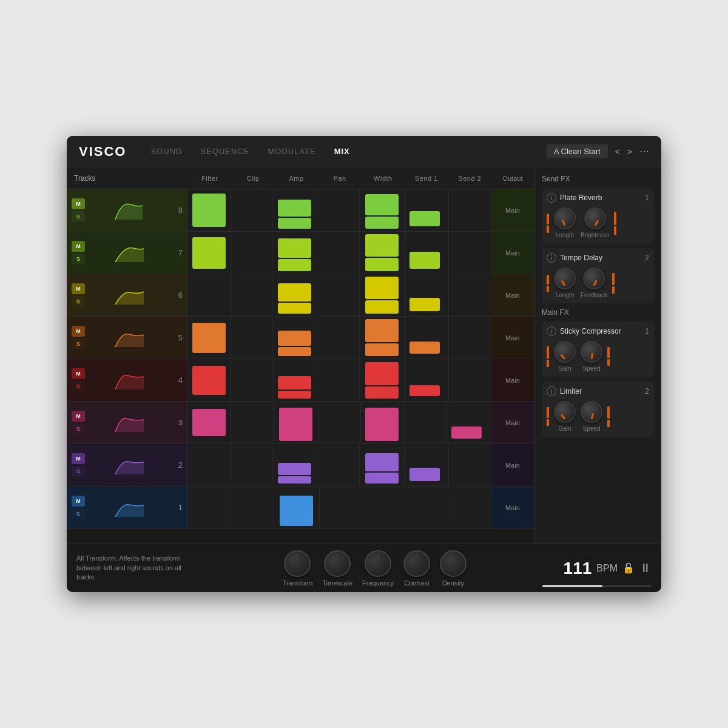  I want to click on track-4-output: Main, so click(513, 380).